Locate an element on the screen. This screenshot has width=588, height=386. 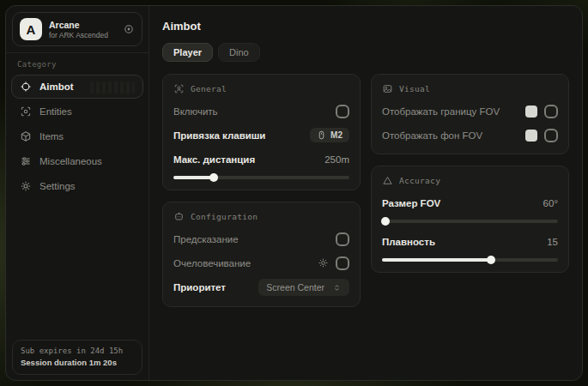
brand-card: A Arcane for ARK Ascended is located at coordinates (77, 29).